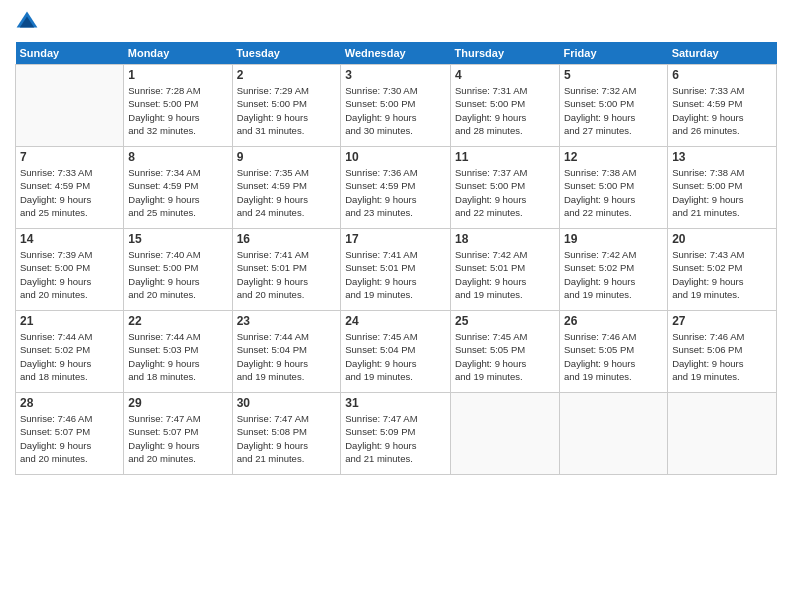 The image size is (792, 612). What do you see at coordinates (506, 106) in the screenshot?
I see `calendar-cell: 4Sunrise: 7:31 AM Sunset: 5:00 PM Daylig…` at bounding box center [506, 106].